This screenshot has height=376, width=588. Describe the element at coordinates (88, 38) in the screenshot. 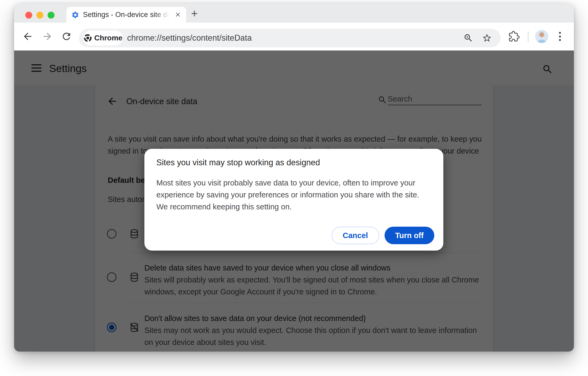

I see `chrome-logo-icon` at that location.